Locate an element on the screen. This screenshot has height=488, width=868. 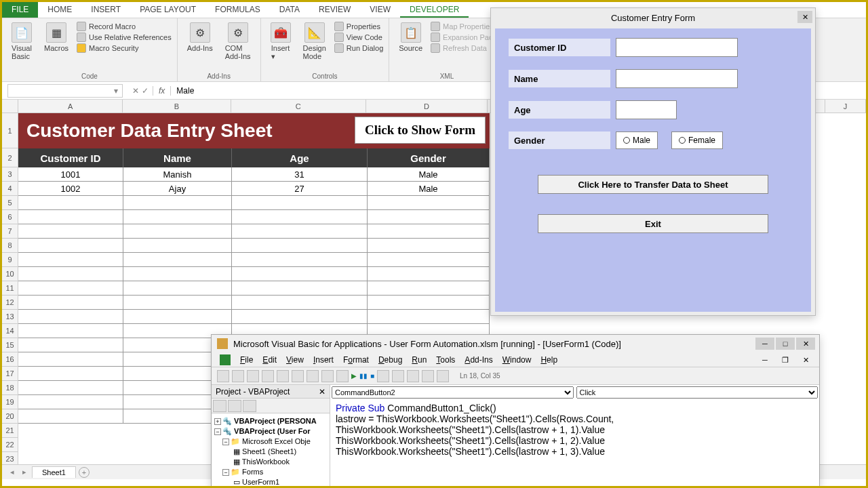
tool-copy is located at coordinates (283, 376).